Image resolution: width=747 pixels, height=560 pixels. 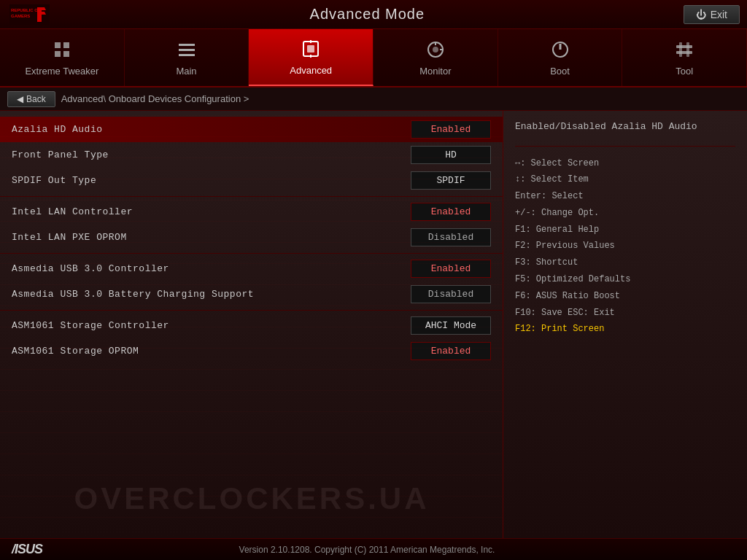 What do you see at coordinates (311, 70) in the screenshot?
I see `tab-advanced-label: Advanced` at bounding box center [311, 70].